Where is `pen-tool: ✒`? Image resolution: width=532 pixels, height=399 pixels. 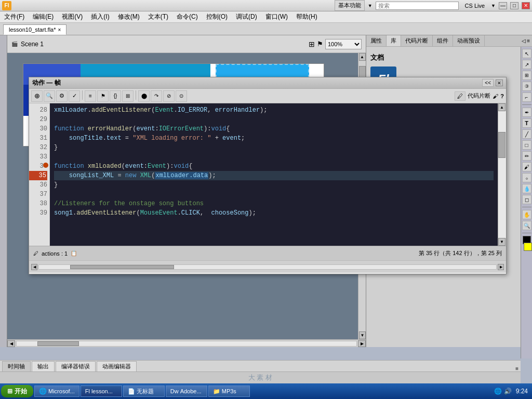 pen-tool: ✒ is located at coordinates (527, 112).